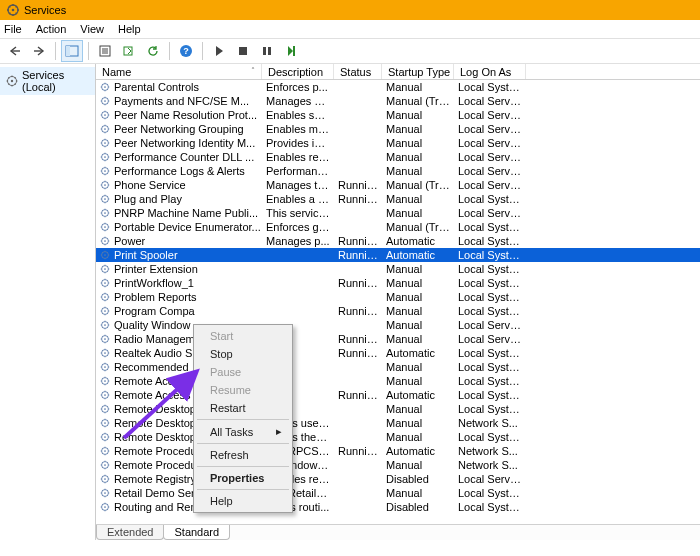 Image resolution: width=700 pixels, height=556 pixels. Describe the element at coordinates (129, 51) in the screenshot. I see `export-button` at that location.